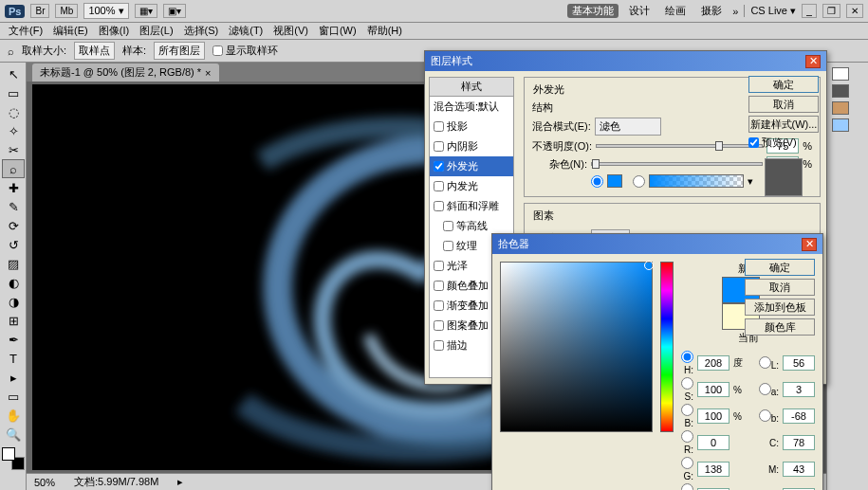 Image resolution: width=868 pixels, height=490 pixels. I want to click on menu-window: 窗口(W), so click(338, 30).